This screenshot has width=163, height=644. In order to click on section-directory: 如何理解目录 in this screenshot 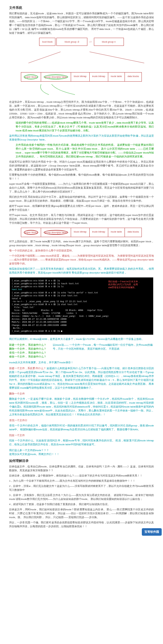, I will do `click(82, 461)`.